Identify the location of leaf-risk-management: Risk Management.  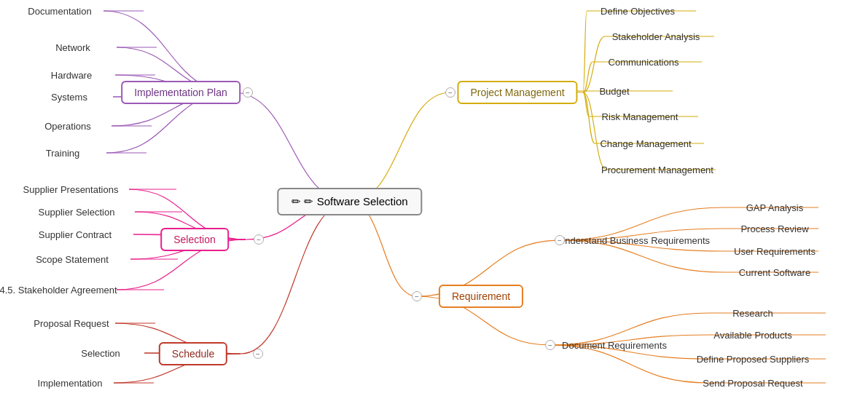
(640, 116).